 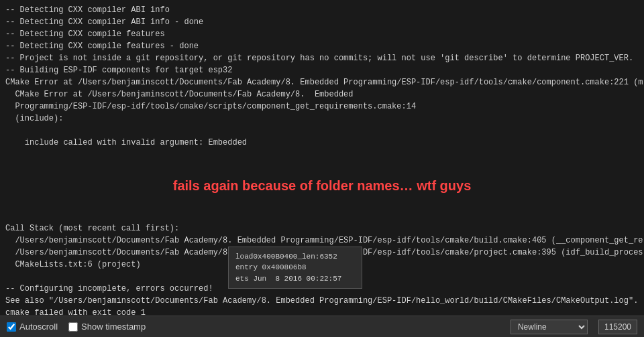 What do you see at coordinates (618, 327) in the screenshot?
I see `baud-value: 115200` at bounding box center [618, 327].